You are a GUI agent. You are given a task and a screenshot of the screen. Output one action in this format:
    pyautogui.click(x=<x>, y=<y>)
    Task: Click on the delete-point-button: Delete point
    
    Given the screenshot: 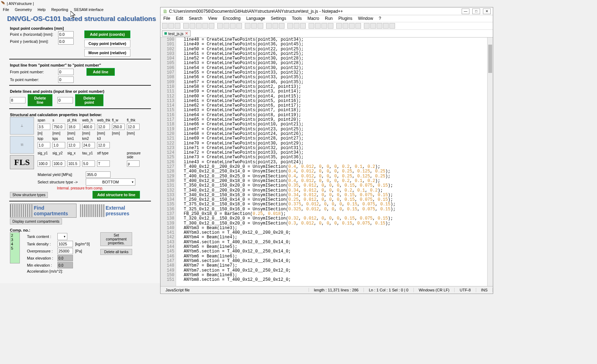 What is the action you would take?
    pyautogui.click(x=89, y=100)
    